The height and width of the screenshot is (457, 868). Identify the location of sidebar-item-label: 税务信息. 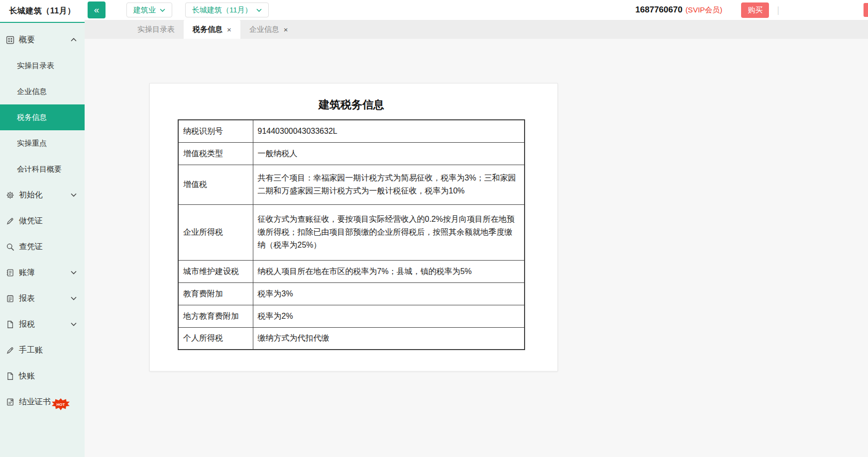
(32, 117).